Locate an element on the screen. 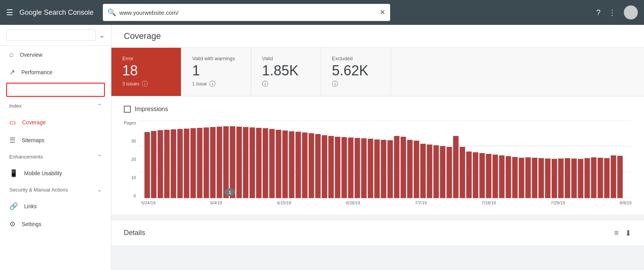 This screenshot has height=270, width=644. stat-excluded: Excluded 5.62K ⓘ is located at coordinates (356, 72).